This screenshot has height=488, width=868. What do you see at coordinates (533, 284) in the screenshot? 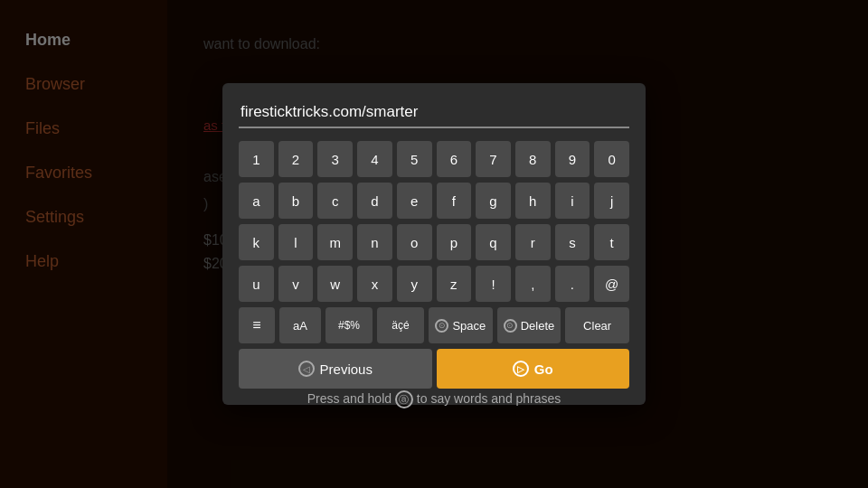
I see `key-comma: ,` at bounding box center [533, 284].